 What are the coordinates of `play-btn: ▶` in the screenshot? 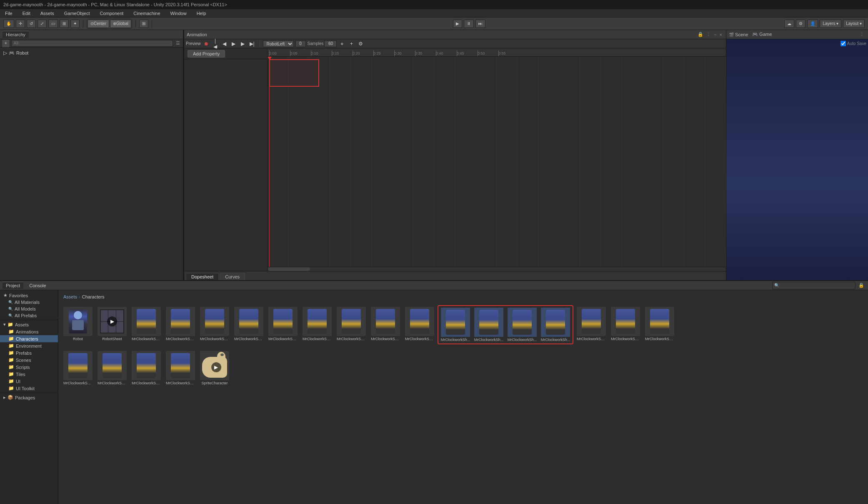 It's located at (458, 24).